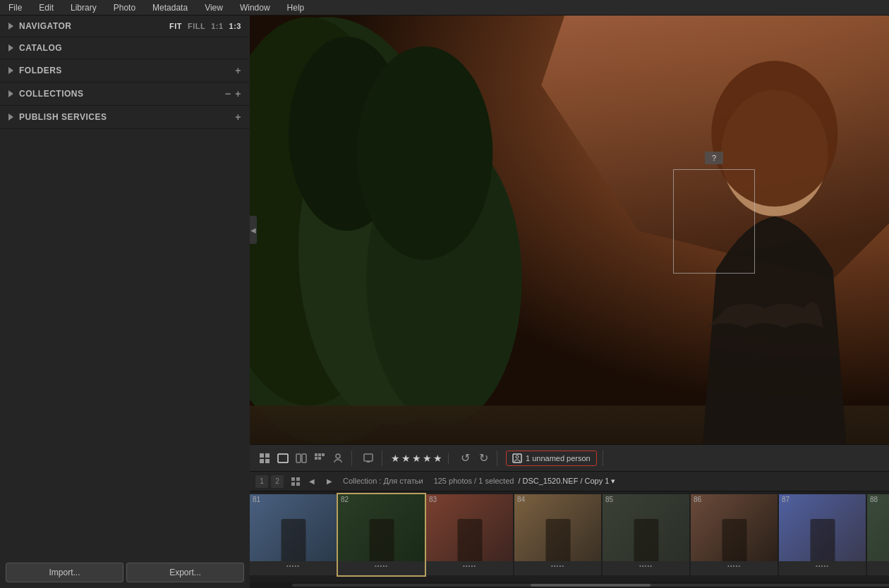  Describe the element at coordinates (465, 458) in the screenshot. I see `rotate-left-button: ↺` at that location.